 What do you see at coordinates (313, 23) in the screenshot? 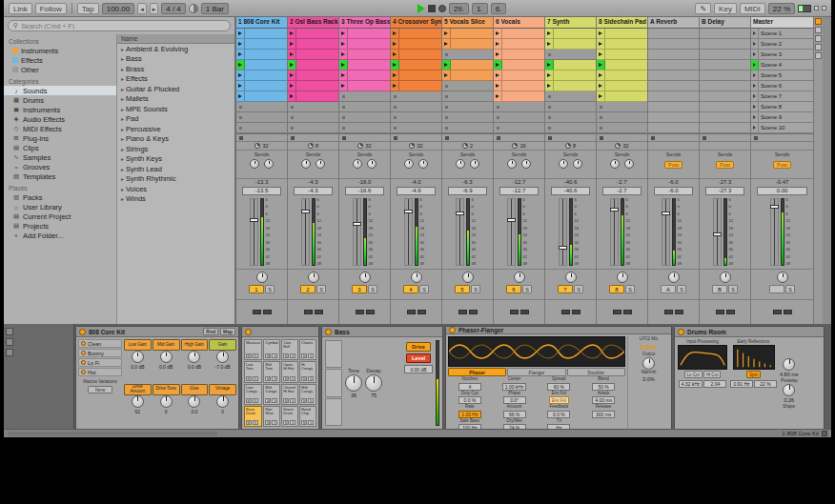
I see `track-header: 2 Osl Bass Rack` at bounding box center [313, 23].